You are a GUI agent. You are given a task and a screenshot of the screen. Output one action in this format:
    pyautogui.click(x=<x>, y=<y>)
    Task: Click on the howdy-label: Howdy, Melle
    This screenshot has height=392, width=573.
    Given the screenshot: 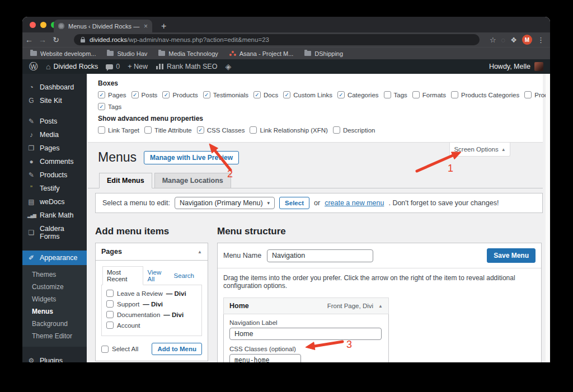 What is the action you would take?
    pyautogui.click(x=510, y=67)
    